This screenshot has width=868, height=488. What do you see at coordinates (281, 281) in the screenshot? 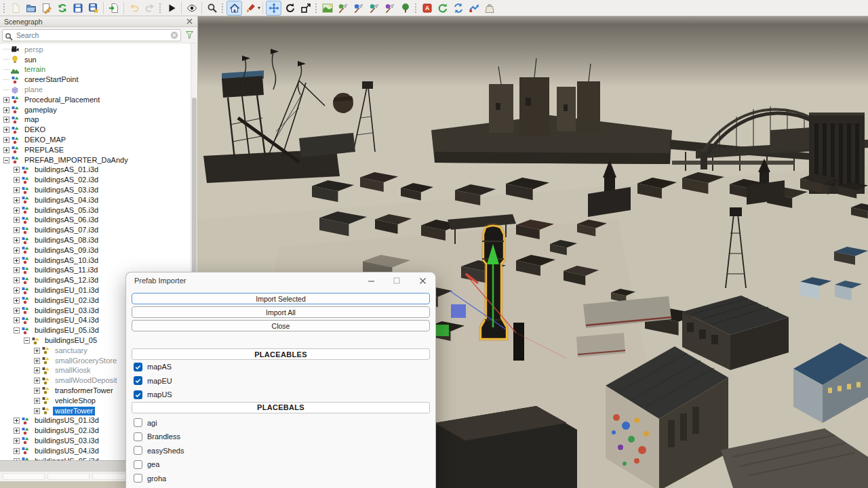
I see `dialog-titlebar: Prefab Importer` at bounding box center [281, 281].